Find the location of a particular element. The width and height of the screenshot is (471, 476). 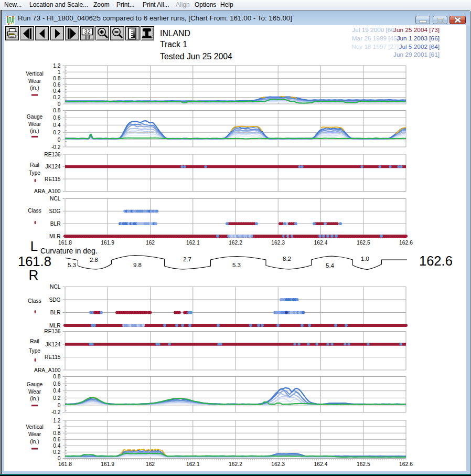

svg-text: 1.0 is located at coordinates (365, 259).